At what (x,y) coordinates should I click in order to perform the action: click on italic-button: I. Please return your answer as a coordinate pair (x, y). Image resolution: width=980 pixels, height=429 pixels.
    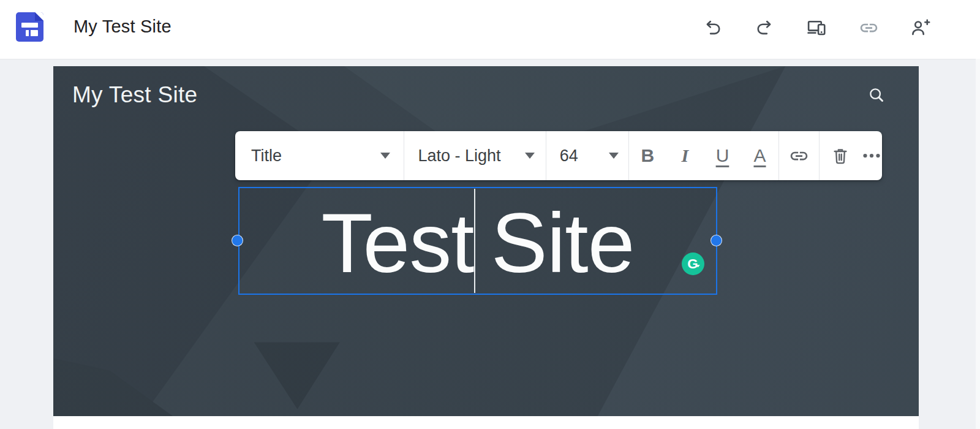
    Looking at the image, I should click on (685, 156).